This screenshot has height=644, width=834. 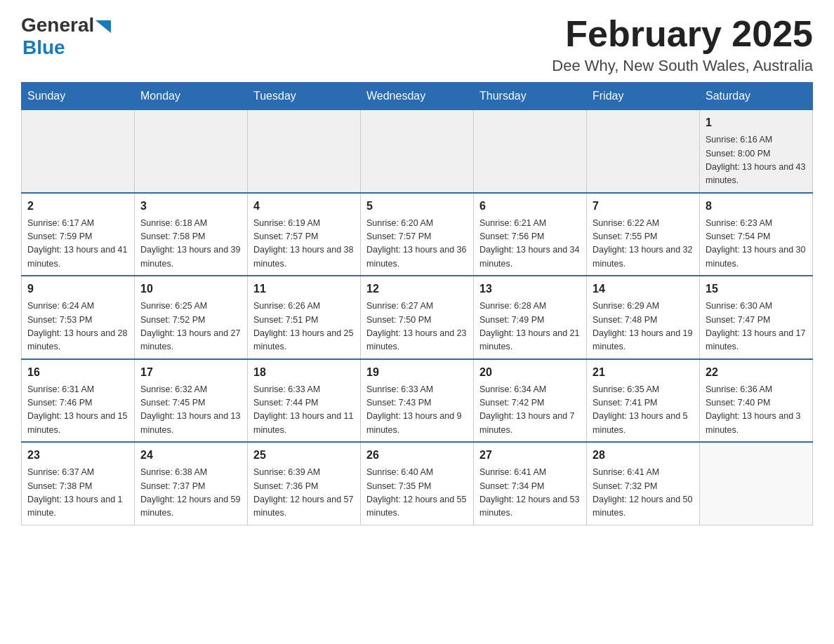 What do you see at coordinates (682, 66) in the screenshot?
I see `location-title: Dee Why, New South Wales, Australia` at bounding box center [682, 66].